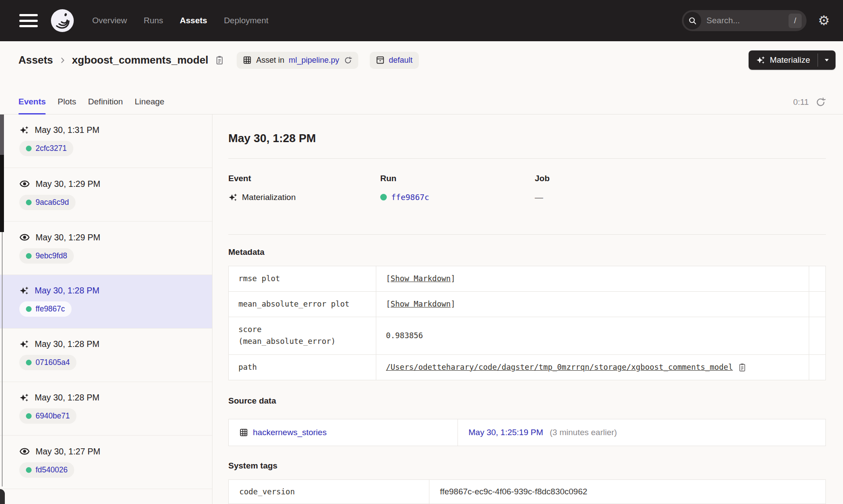  Describe the element at coordinates (681, 179) in the screenshot. I see `job-label: Job` at that location.